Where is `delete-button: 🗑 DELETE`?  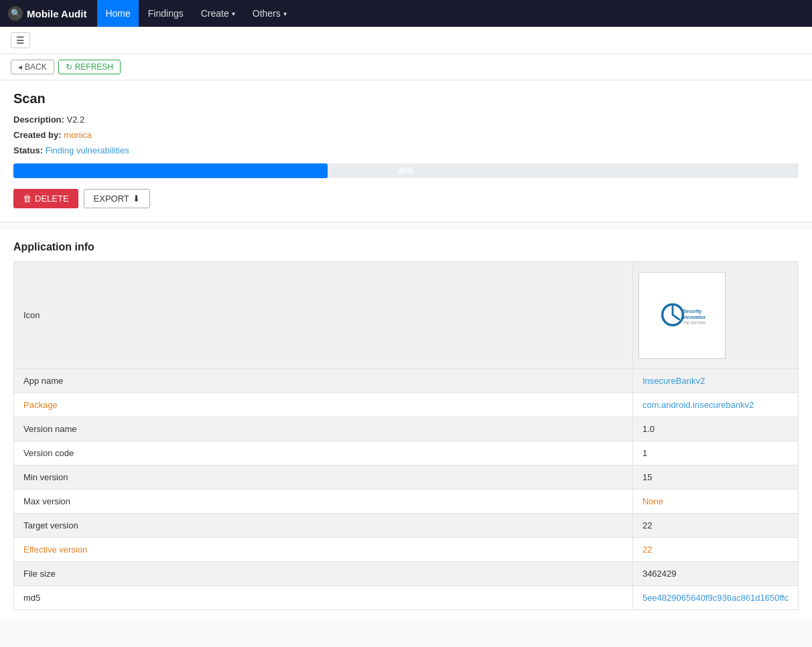
delete-button: 🗑 DELETE is located at coordinates (46, 198).